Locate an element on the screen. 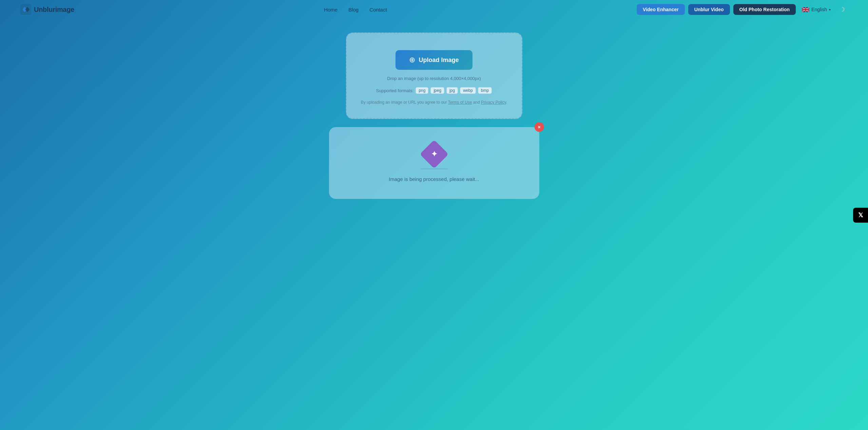 This screenshot has height=430, width=868. nav-blog: Blog is located at coordinates (353, 9).